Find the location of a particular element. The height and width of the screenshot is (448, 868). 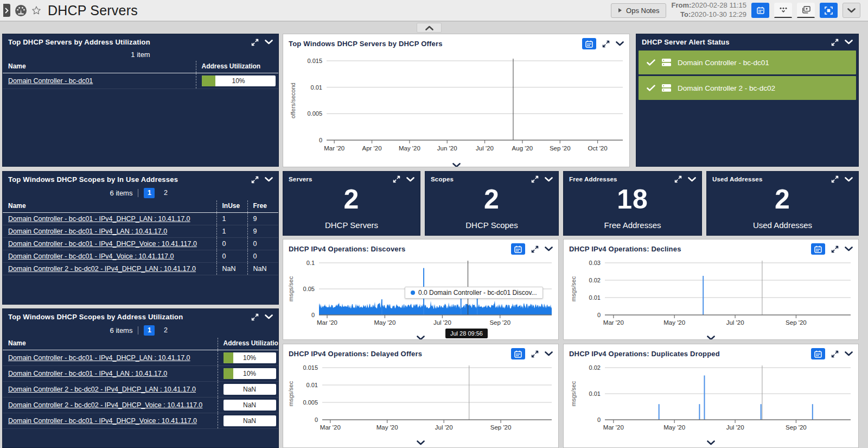

panel-duplicates-chart: DHCP IPv4 Operations: Duplicates Dropped… is located at coordinates (711, 396).